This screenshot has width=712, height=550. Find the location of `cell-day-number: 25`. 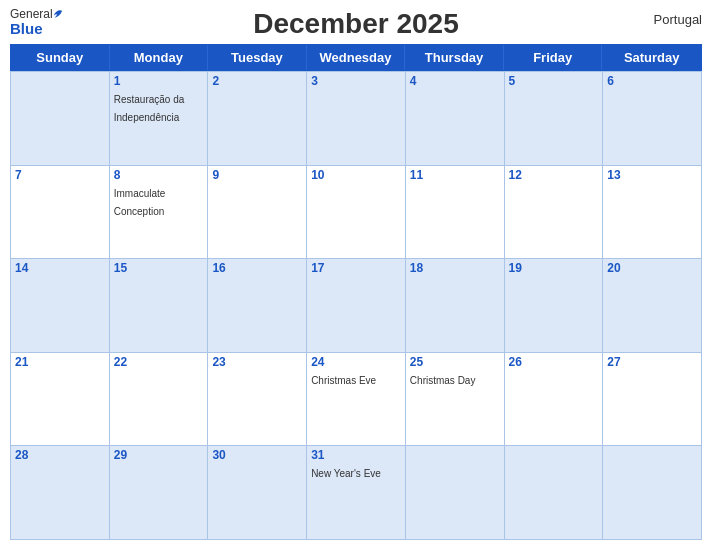

cell-day-number: 25 is located at coordinates (455, 362).